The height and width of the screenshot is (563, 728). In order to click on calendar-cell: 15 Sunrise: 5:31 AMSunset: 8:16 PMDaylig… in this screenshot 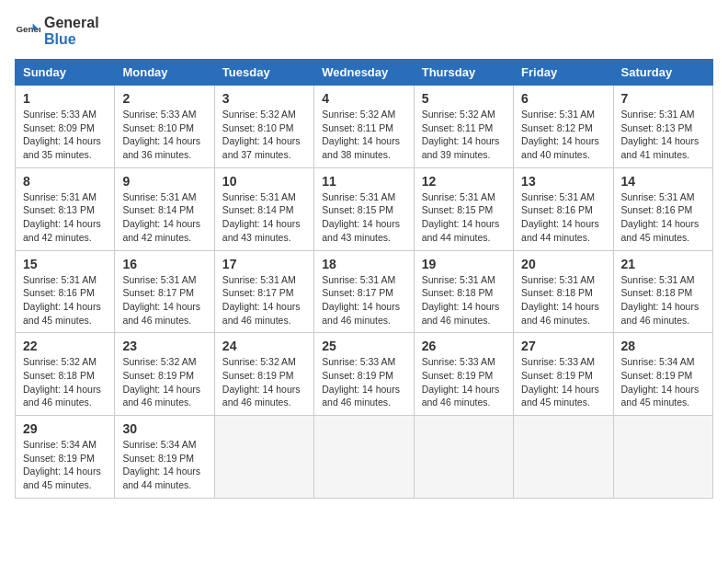, I will do `click(65, 292)`.